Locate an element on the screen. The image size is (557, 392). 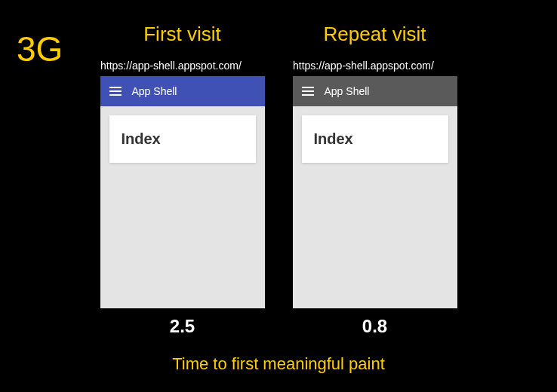
network-badge: 3G is located at coordinates (39, 49).